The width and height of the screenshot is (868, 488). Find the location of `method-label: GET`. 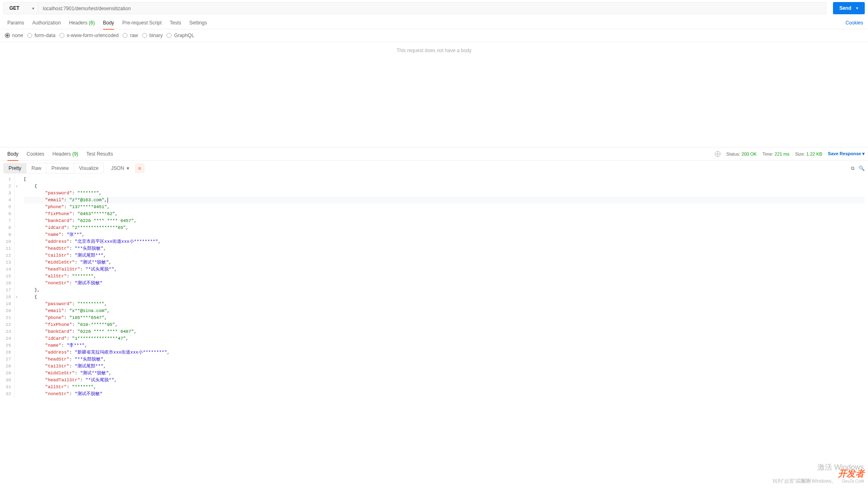

method-label: GET is located at coordinates (15, 8).